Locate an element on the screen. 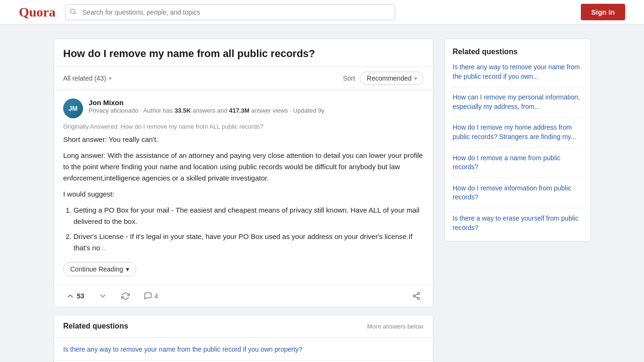  list-item-2: Driver's License - If it's legal in your… is located at coordinates (248, 242).